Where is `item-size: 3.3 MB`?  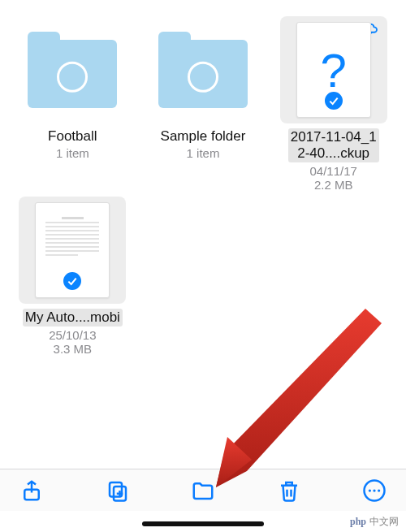
item-size: 3.3 MB is located at coordinates (73, 349).